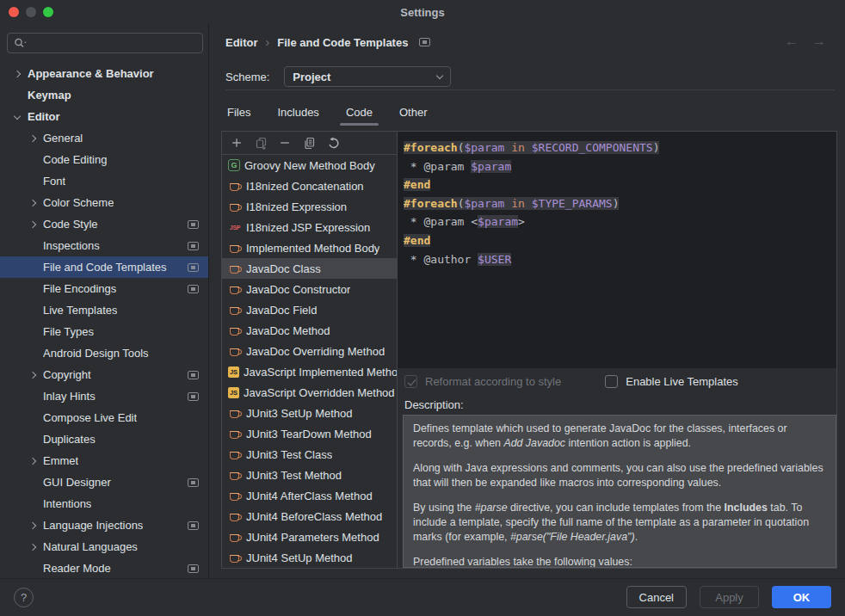  What do you see at coordinates (104, 547) in the screenshot?
I see `sidebar-item-natural-languages: Natural Languages` at bounding box center [104, 547].